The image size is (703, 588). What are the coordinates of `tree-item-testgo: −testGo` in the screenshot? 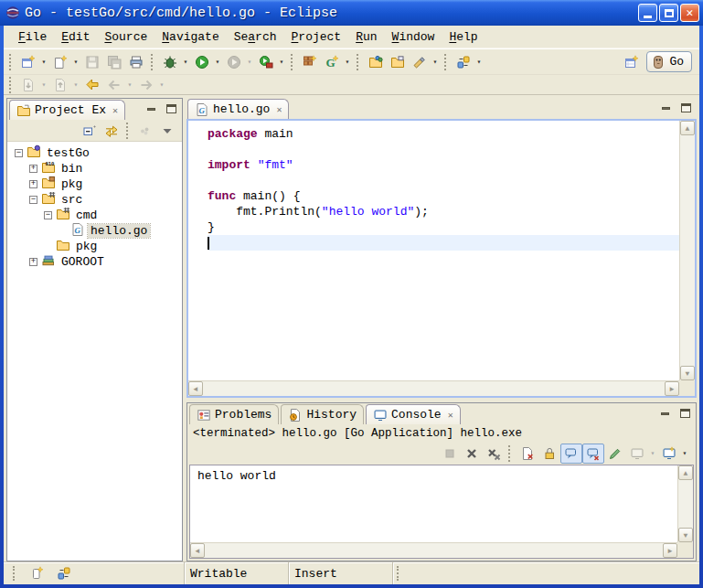 It's located at (95, 154).